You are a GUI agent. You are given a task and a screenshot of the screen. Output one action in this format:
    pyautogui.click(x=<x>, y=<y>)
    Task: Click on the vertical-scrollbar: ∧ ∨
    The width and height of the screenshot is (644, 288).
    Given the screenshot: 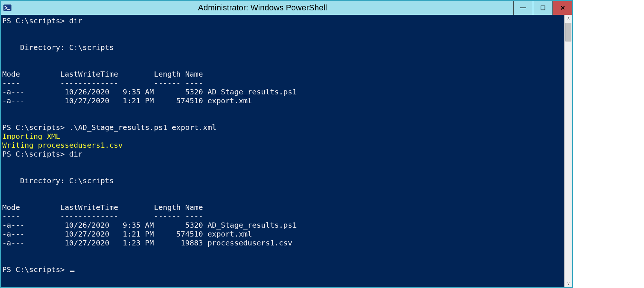 What is the action you would take?
    pyautogui.click(x=568, y=151)
    